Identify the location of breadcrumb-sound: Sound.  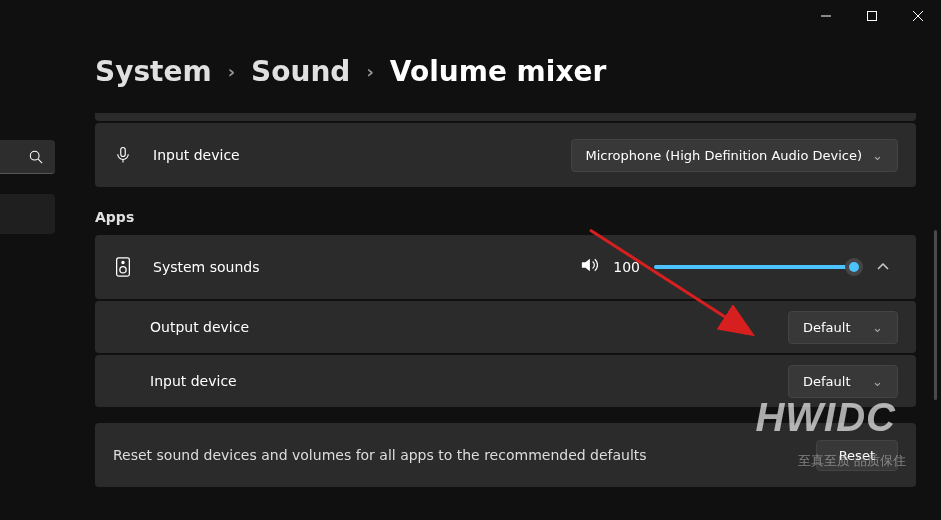
(300, 72).